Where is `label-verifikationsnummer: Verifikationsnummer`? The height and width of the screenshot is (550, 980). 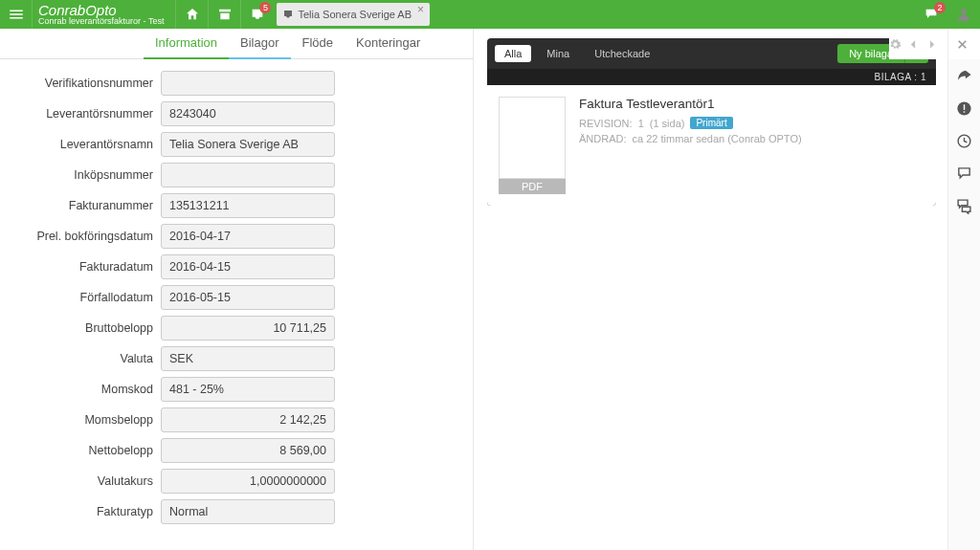 label-verifikationsnummer: Verifikationsnummer is located at coordinates (84, 83).